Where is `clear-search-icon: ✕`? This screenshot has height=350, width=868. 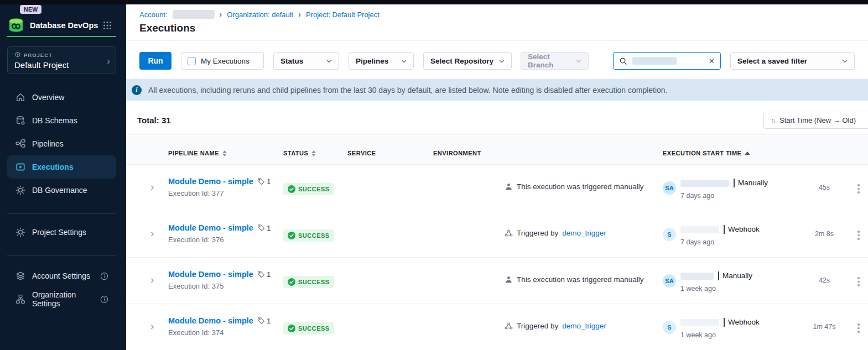 clear-search-icon: ✕ is located at coordinates (711, 61).